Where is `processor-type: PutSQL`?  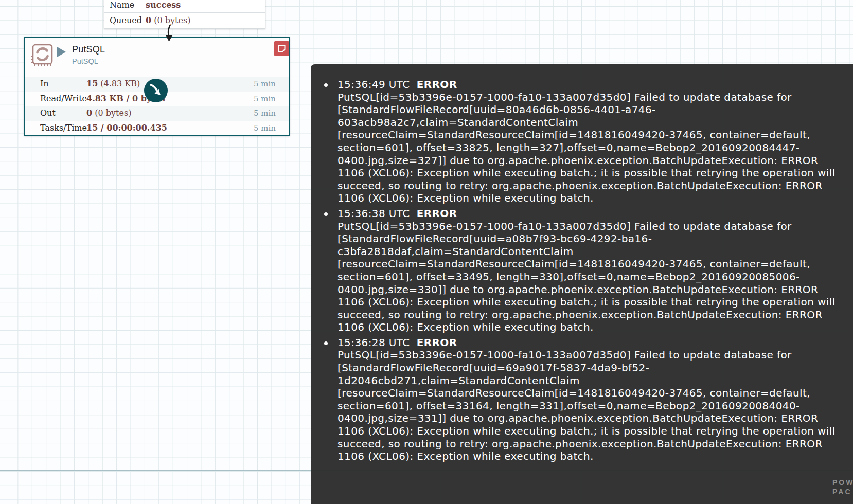
processor-type: PutSQL is located at coordinates (88, 61).